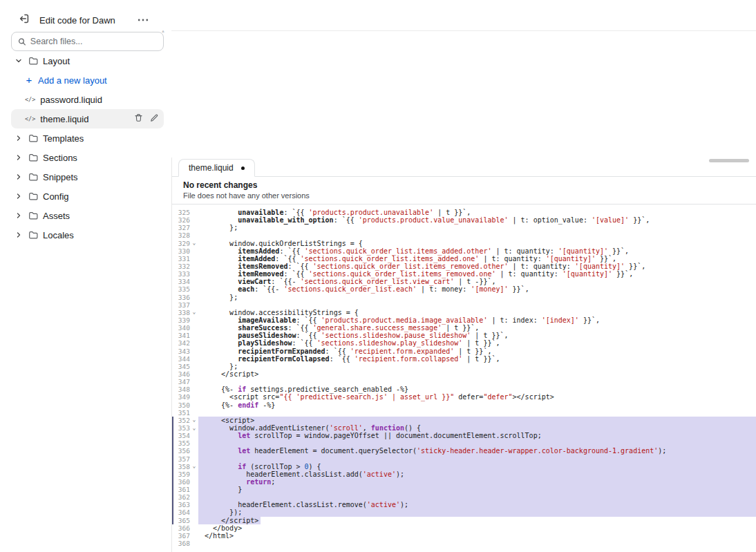 Image resolution: width=756 pixels, height=552 pixels. Describe the element at coordinates (87, 119) in the screenshot. I see `file-theme-liquid: </> theme.liquid` at that location.